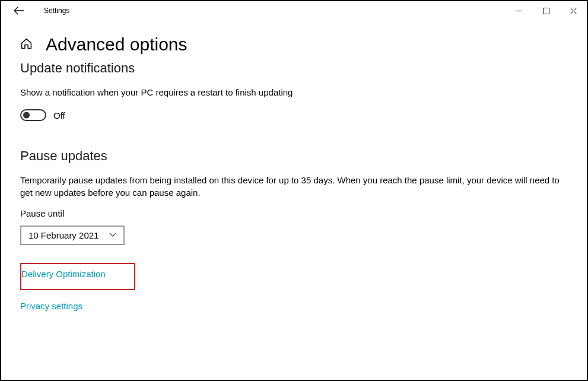 This screenshot has height=381, width=588. What do you see at coordinates (294, 11) in the screenshot?
I see `titlebar: Settings` at bounding box center [294, 11].